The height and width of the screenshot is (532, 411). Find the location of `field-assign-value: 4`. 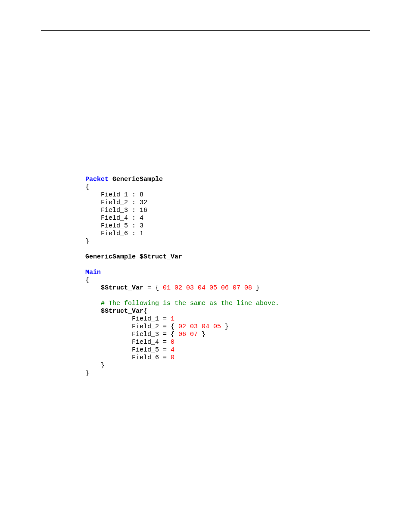

field-assign-value: 4 is located at coordinates (172, 350).